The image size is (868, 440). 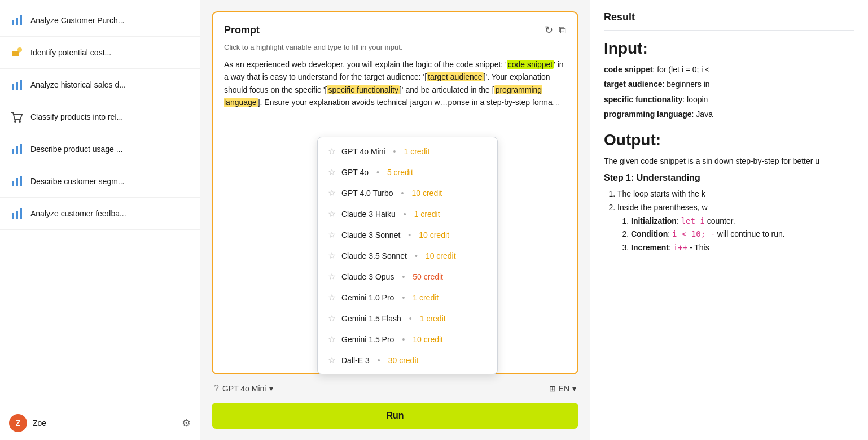 I want to click on grid-icon: ⊞, so click(x=553, y=389).